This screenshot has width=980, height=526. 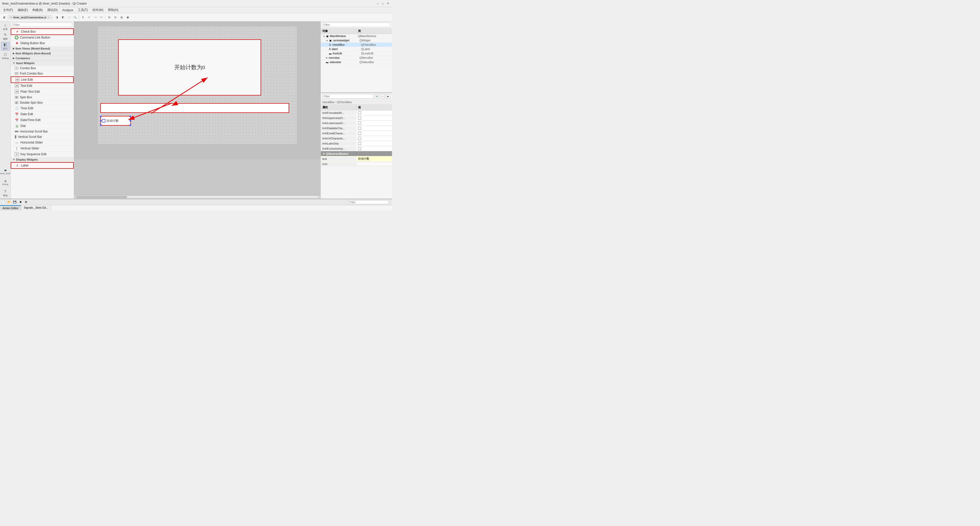 I want to click on prop-row-imhuppercase: ImhUppercaseO..., so click(x=356, y=118).